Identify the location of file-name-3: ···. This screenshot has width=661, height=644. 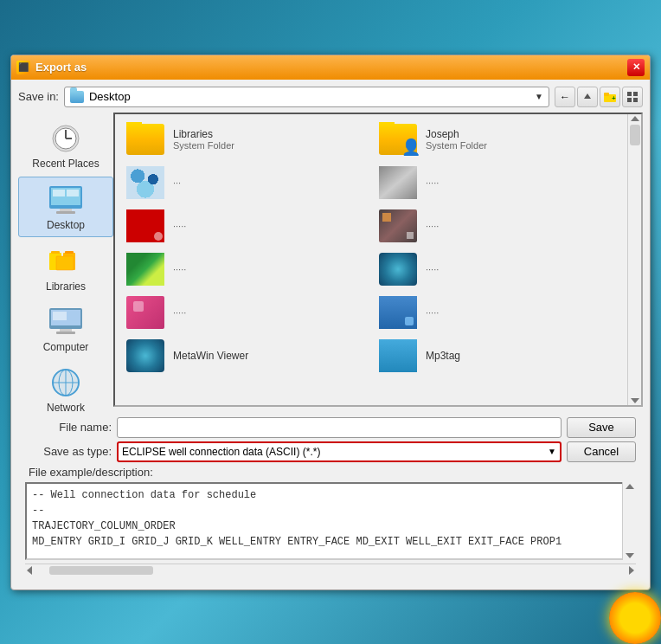
(176, 183).